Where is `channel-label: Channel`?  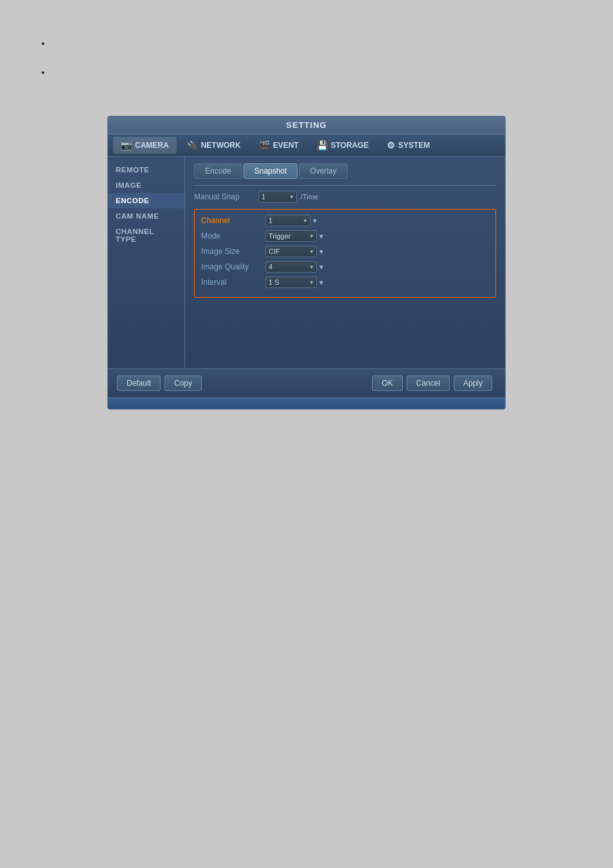 channel-label: Channel is located at coordinates (233, 221).